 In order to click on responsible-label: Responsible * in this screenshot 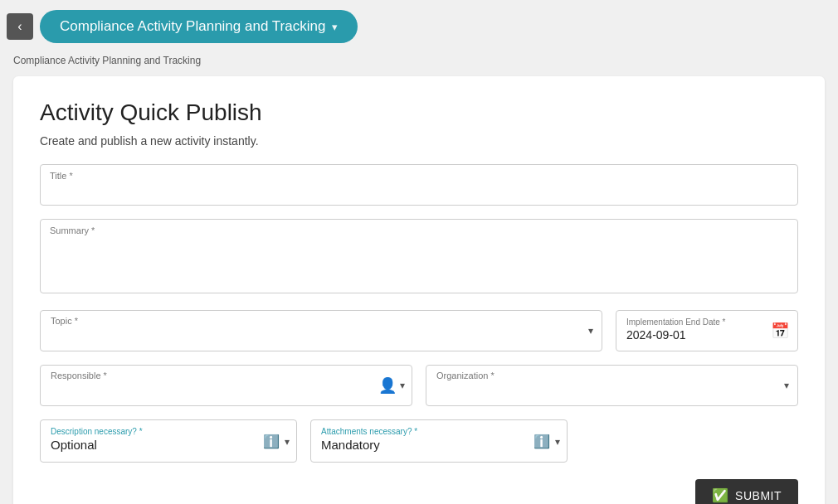, I will do `click(79, 376)`.